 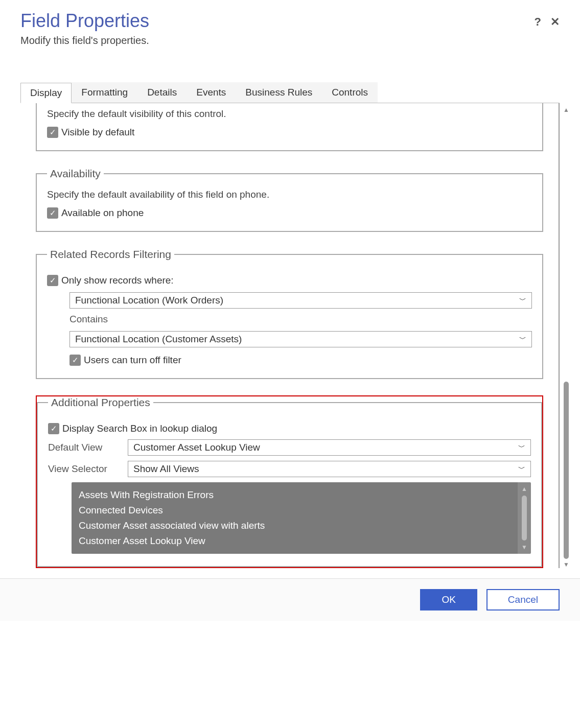 I want to click on dialog-footer: OK Cancel, so click(x=290, y=600).